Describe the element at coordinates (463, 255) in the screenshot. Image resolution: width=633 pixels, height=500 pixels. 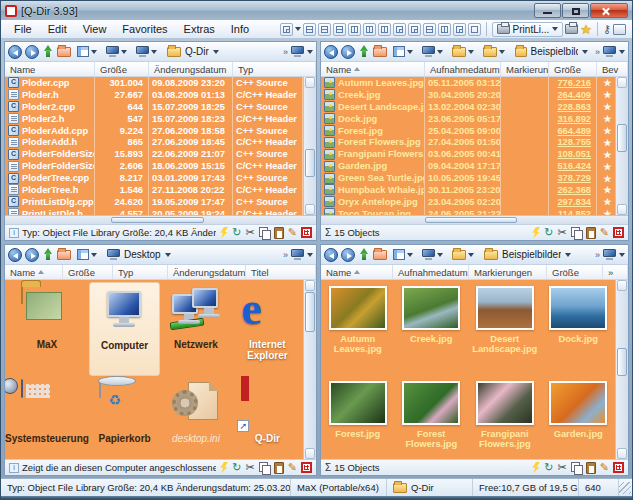
I see `folder-dropdown` at that location.